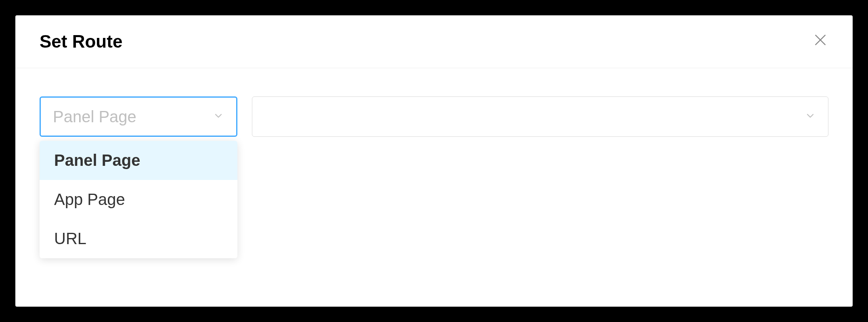  Describe the element at coordinates (81, 42) in the screenshot. I see `dialog-title: Set Route` at that location.